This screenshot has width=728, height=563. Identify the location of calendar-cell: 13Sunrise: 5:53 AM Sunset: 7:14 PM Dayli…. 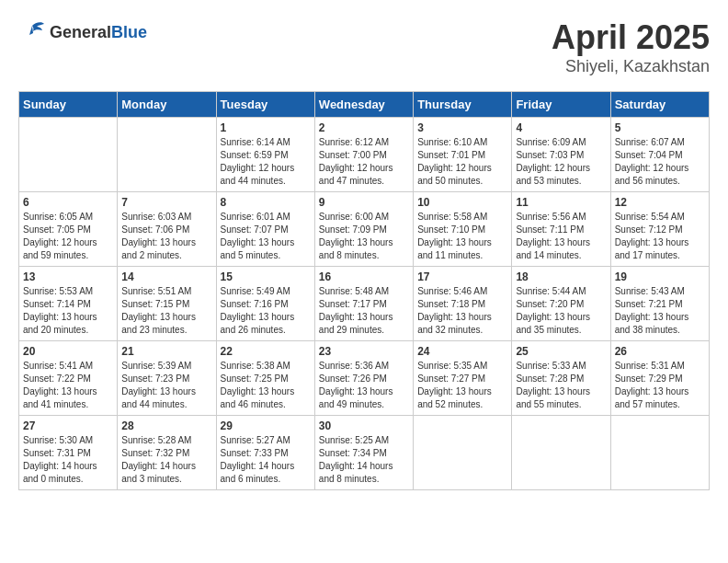
(68, 304).